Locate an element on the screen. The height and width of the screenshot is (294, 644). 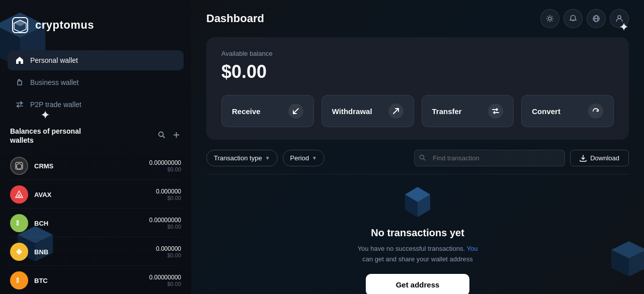
empty-text: You have no successful transactions. You… is located at coordinates (418, 254).